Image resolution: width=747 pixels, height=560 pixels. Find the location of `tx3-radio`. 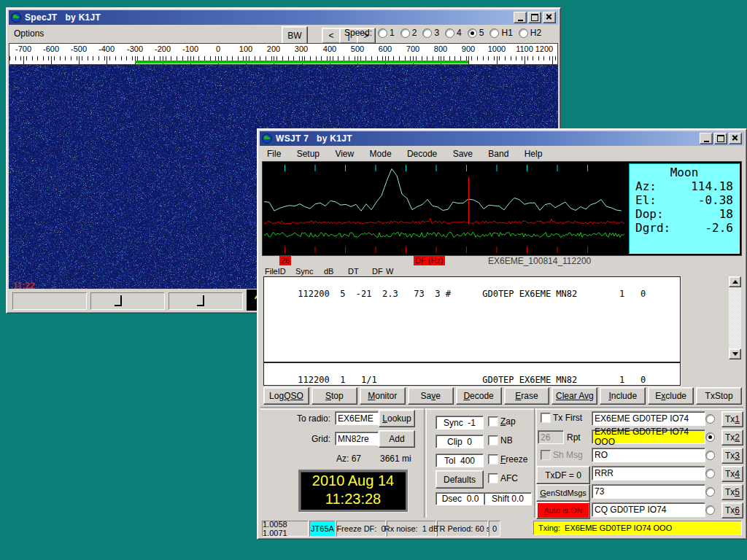

tx3-radio is located at coordinates (711, 455).